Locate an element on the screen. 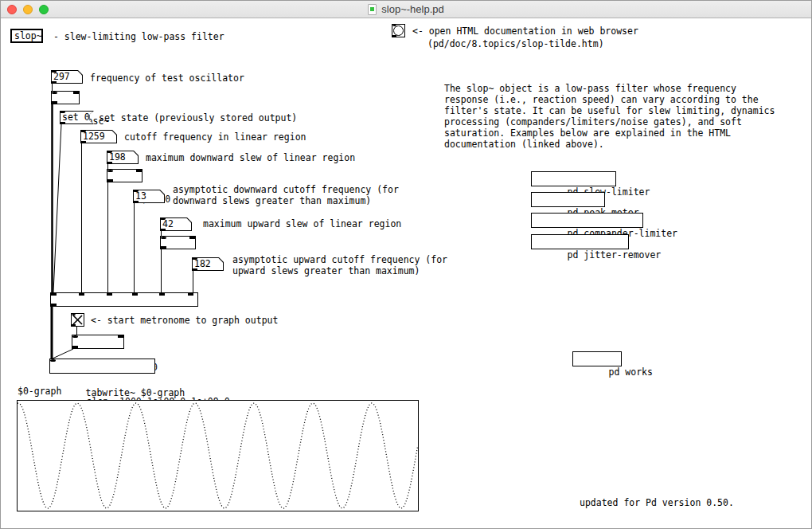  divide-100-object-a: / 100 is located at coordinates (124, 175).